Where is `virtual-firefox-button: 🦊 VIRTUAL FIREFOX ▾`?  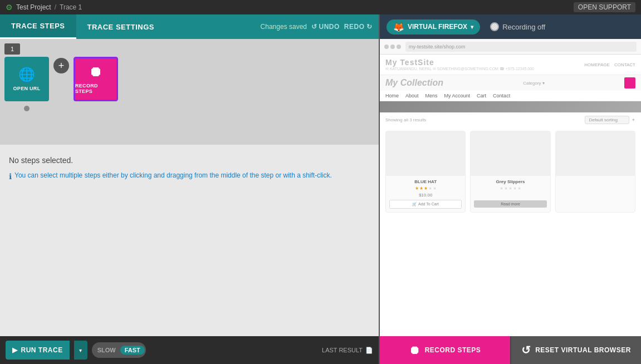 virtual-firefox-button: 🦊 VIRTUAL FIREFOX ▾ is located at coordinates (433, 27).